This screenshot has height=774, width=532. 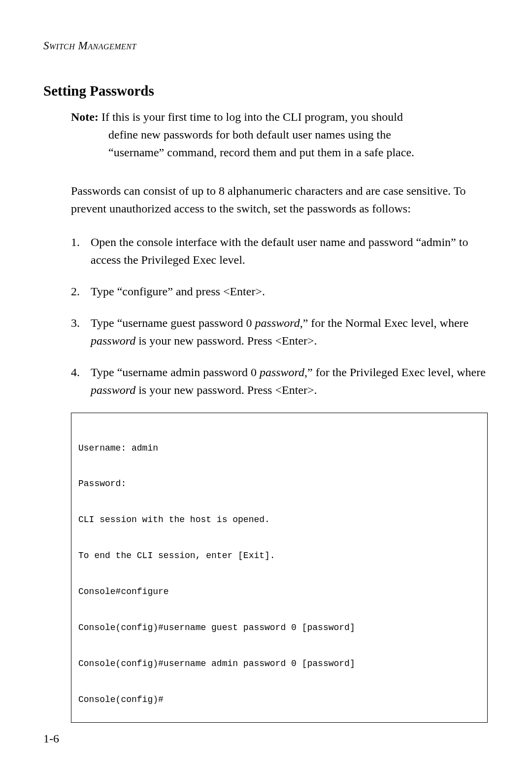 I want to click on code-line: Password:, so click(x=279, y=484).